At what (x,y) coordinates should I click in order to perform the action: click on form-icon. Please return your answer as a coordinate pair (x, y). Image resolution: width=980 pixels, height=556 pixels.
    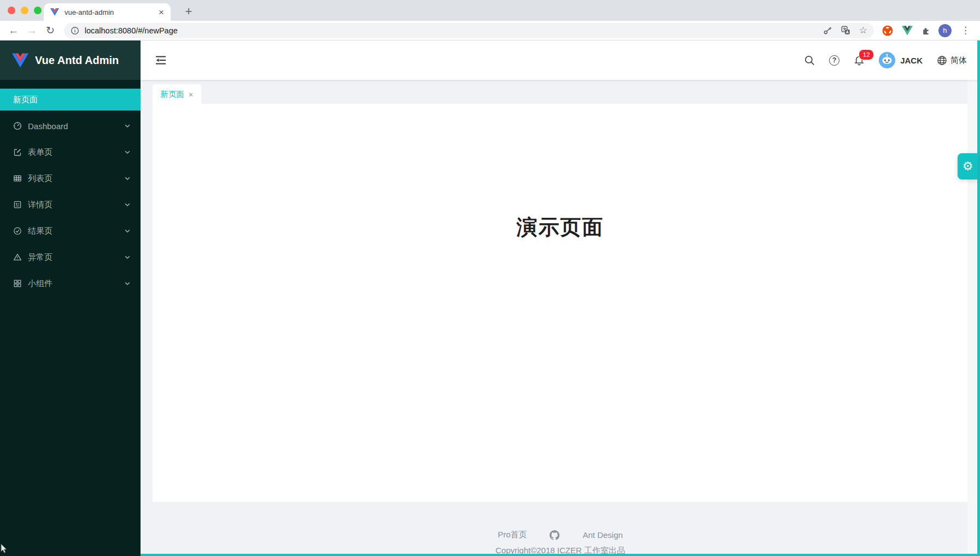
    Looking at the image, I should click on (18, 152).